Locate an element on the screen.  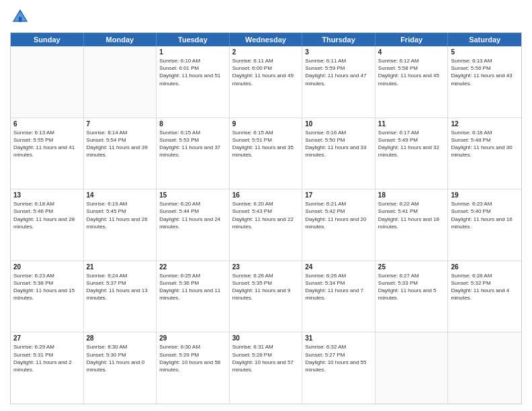
day-cell-11: 11Sunrise: 6:17 AM Sunset: 5:49 PM Dayli… is located at coordinates (412, 154).